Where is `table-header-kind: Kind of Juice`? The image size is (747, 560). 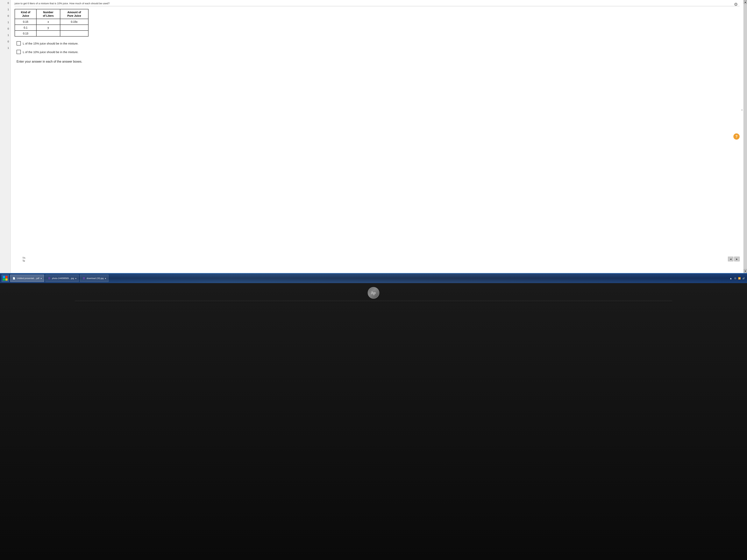 table-header-kind: Kind of Juice is located at coordinates (26, 14).